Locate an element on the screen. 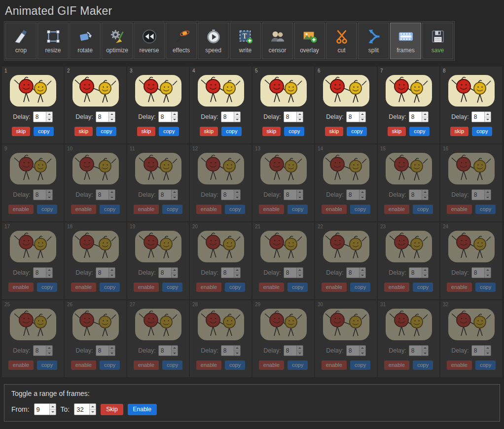 The width and height of the screenshot is (504, 429). toolbar-button-save: save is located at coordinates (438, 41).